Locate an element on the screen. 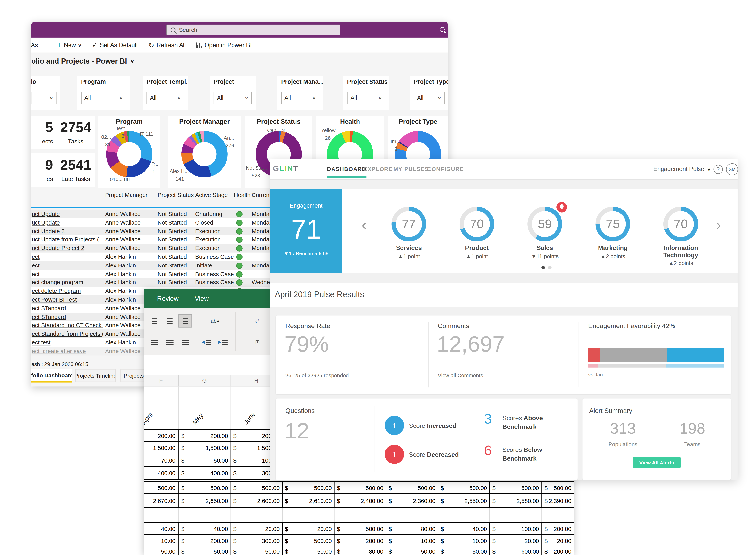 This screenshot has height=555, width=756. align-top-button is located at coordinates (154, 321).